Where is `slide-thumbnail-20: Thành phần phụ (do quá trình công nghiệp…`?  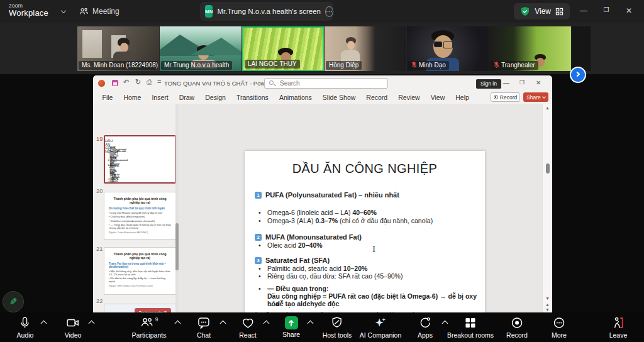 slide-thumbnail-20: Thành phần phụ (do quá trình công nghiệp… is located at coordinates (140, 216).